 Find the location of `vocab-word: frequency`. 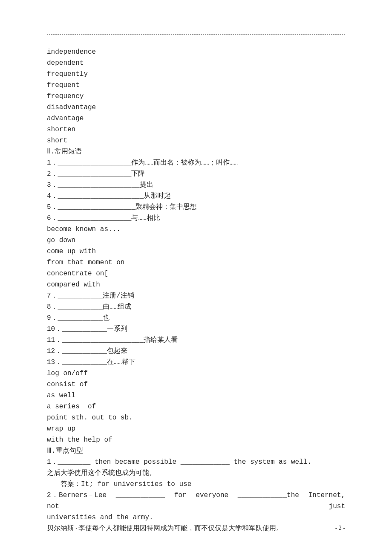

vocab-word: frequency is located at coordinates (196, 96).